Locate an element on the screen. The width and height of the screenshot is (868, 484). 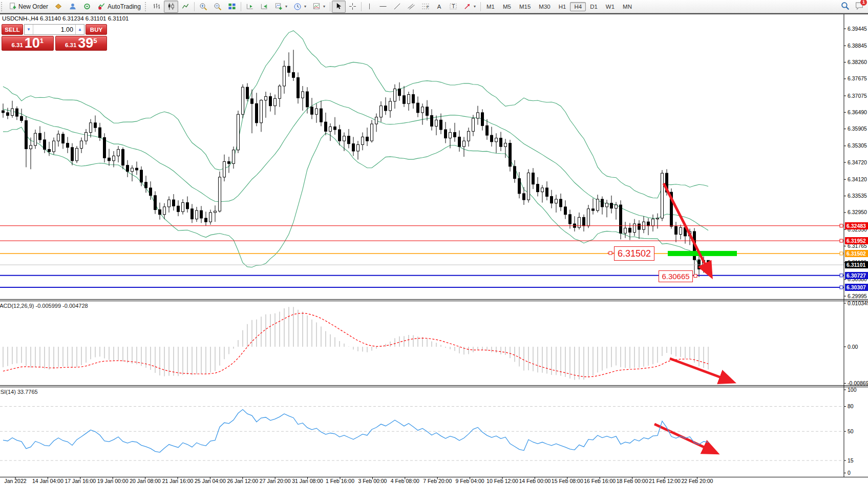
axis-tick-label: 6.34720 is located at coordinates (857, 162).